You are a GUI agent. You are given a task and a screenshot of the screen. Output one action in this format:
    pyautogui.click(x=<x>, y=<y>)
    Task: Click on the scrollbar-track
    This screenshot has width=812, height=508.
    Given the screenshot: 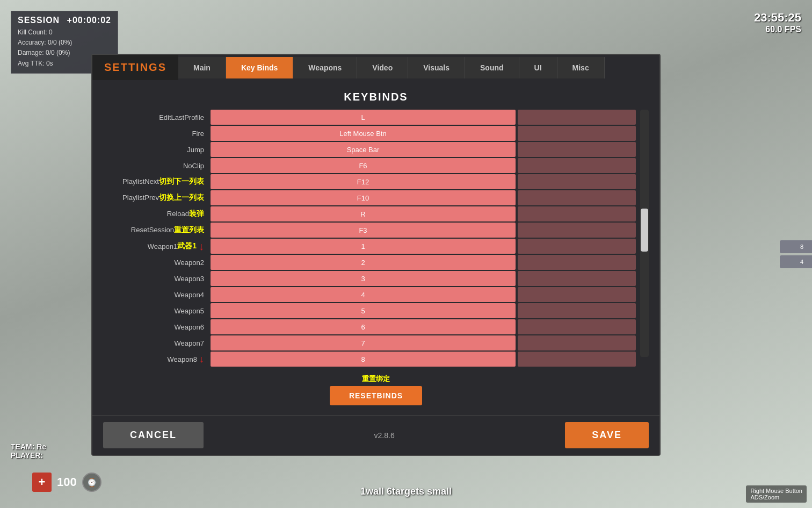 What is the action you would take?
    pyautogui.click(x=644, y=233)
    